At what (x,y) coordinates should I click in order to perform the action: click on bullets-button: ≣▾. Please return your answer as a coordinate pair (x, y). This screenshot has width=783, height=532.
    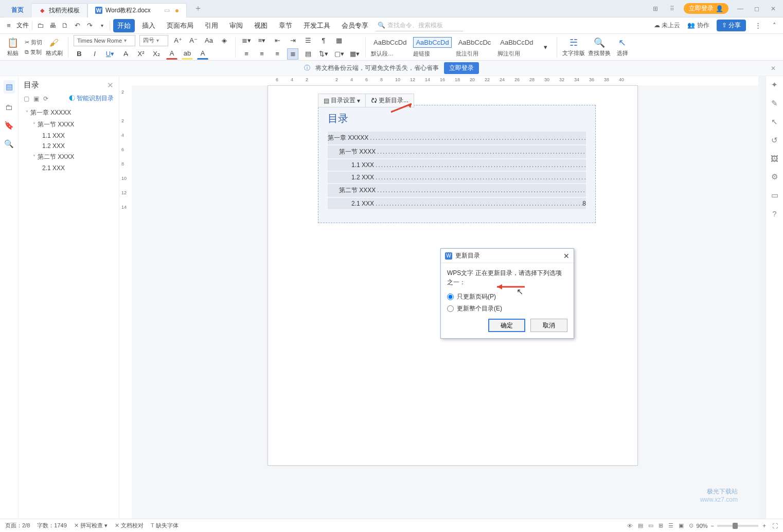
    Looking at the image, I should click on (246, 41).